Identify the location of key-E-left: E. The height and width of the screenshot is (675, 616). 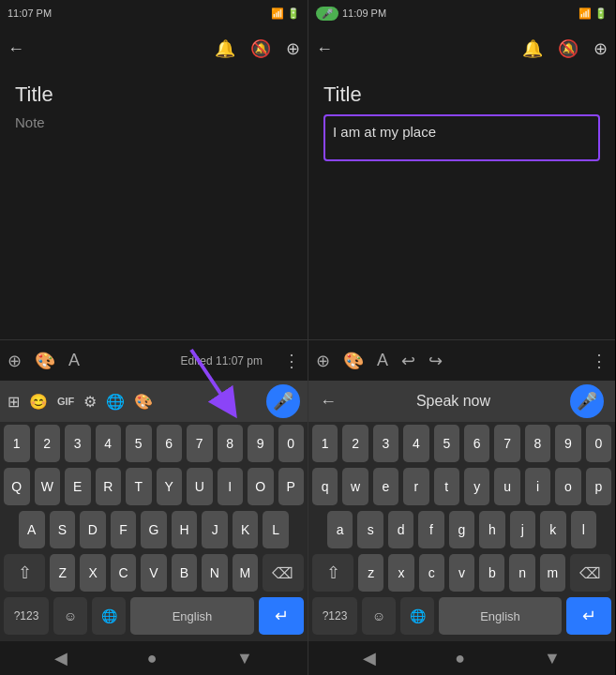
(78, 487).